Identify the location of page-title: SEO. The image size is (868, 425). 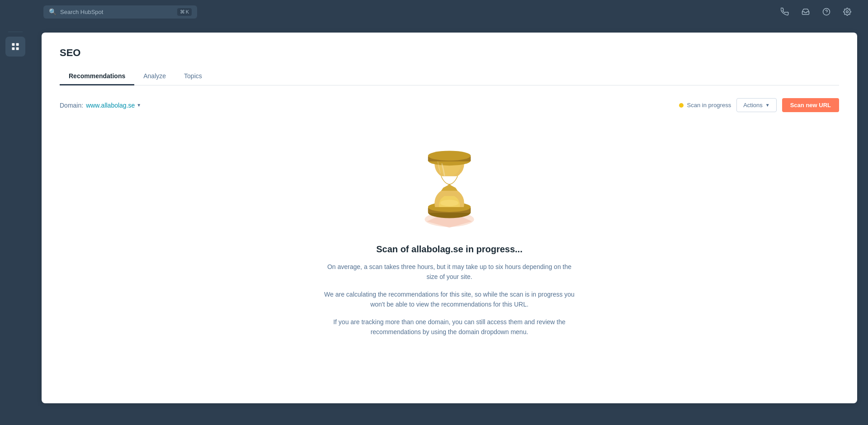
(449, 53).